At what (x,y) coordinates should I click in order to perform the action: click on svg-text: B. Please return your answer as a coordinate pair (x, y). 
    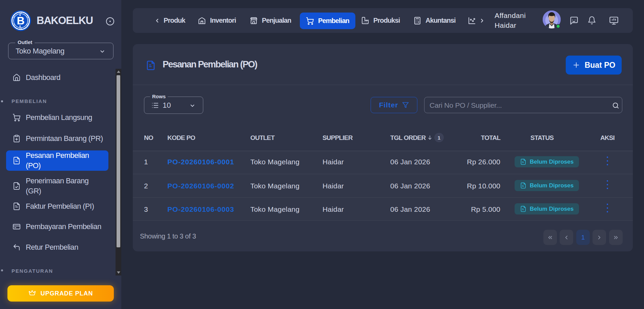
    Looking at the image, I should click on (20, 21).